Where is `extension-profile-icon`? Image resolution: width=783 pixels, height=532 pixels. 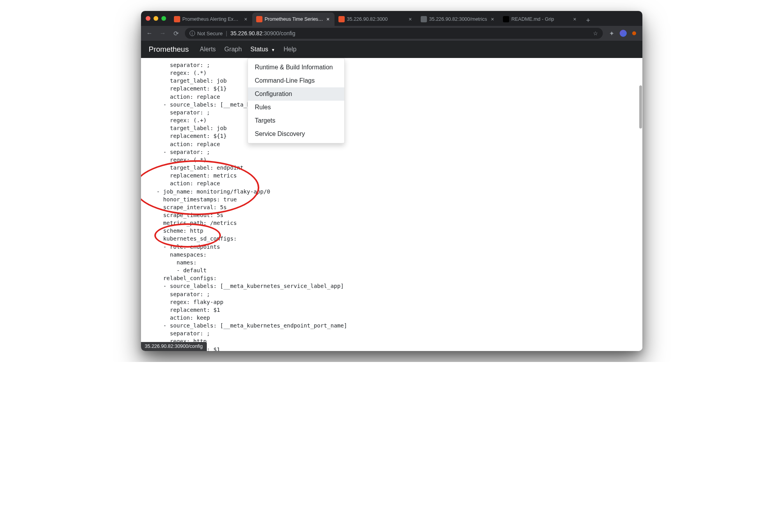 extension-profile-icon is located at coordinates (623, 33).